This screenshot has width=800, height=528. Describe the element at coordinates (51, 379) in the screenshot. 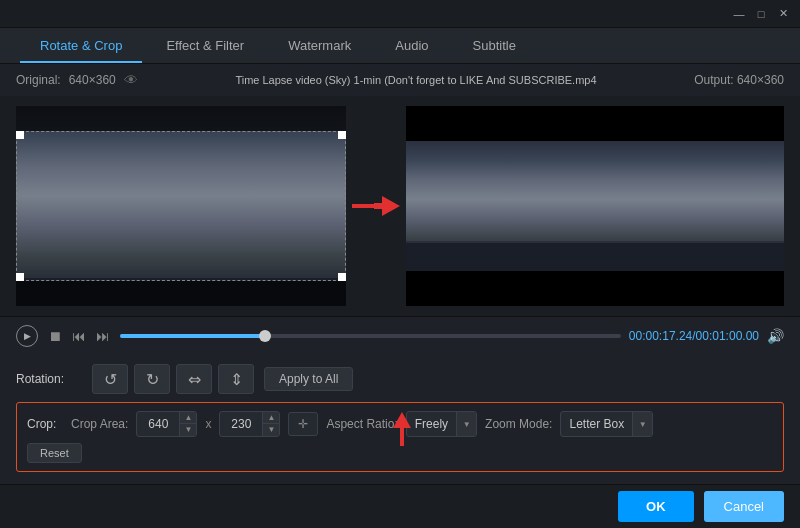

I see `rotation-label: Rotation:` at that location.